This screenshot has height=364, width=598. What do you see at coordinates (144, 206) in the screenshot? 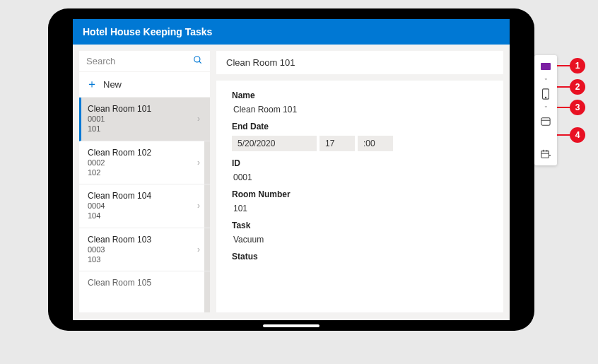
I see `list-item: Clean Room 1040004104›` at bounding box center [144, 206].